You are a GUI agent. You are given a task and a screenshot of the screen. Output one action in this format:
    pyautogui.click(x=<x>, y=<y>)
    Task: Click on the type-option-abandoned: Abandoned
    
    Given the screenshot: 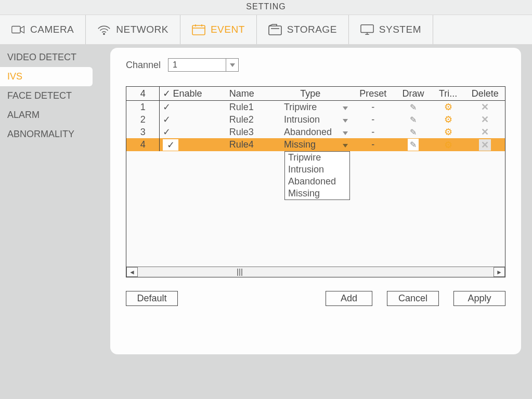 What is the action you would take?
    pyautogui.click(x=317, y=182)
    